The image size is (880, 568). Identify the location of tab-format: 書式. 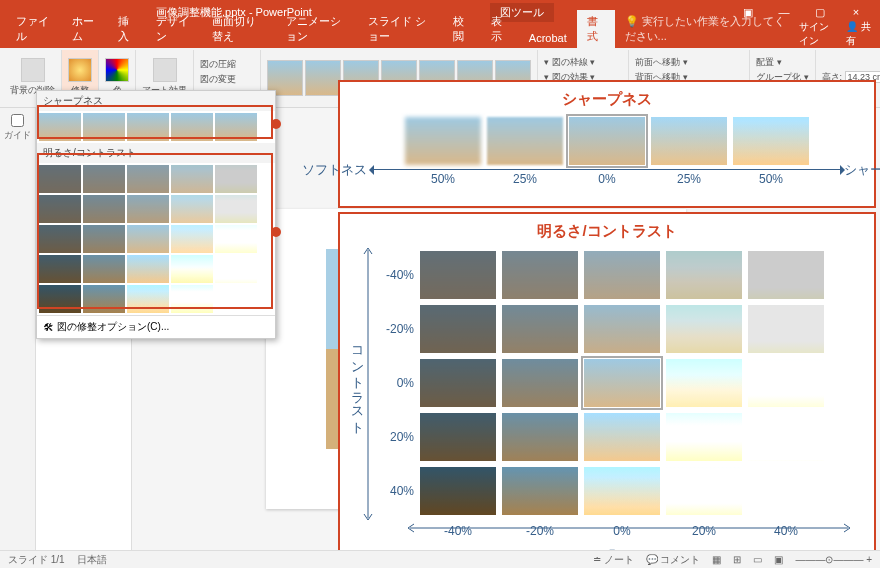
(596, 29).